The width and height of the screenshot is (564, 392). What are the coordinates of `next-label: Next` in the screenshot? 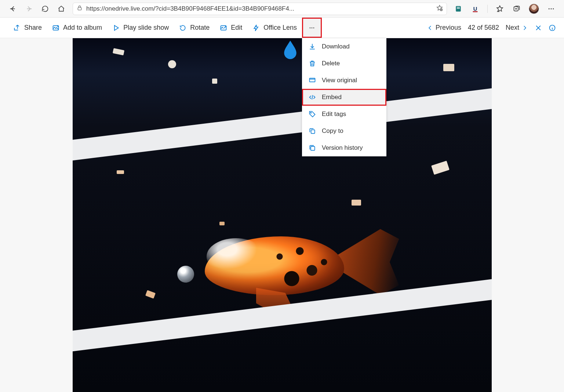 It's located at (512, 28).